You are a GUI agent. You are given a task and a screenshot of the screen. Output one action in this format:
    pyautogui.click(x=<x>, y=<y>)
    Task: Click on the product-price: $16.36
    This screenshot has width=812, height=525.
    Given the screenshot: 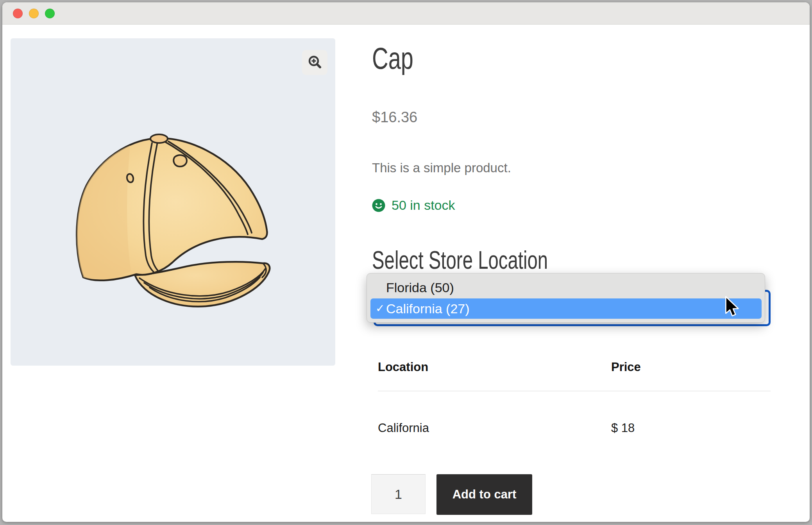 What is the action you would take?
    pyautogui.click(x=395, y=118)
    